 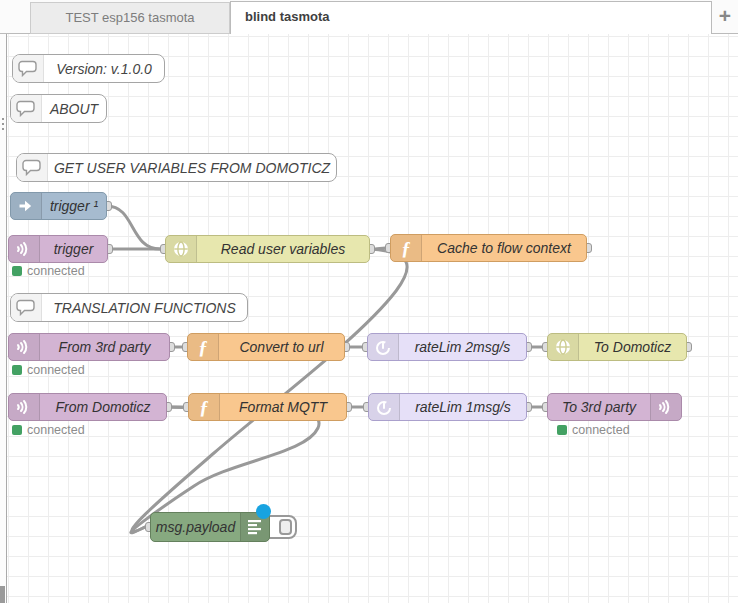 I want to click on mqtt-in-node-from-domoticz: From Domoticz, so click(x=88, y=407).